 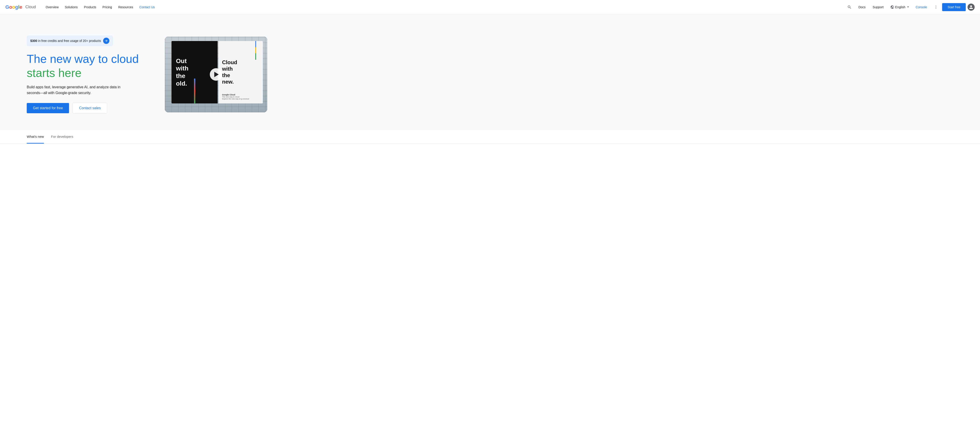 I want to click on start-free-button: Start free, so click(x=954, y=7).